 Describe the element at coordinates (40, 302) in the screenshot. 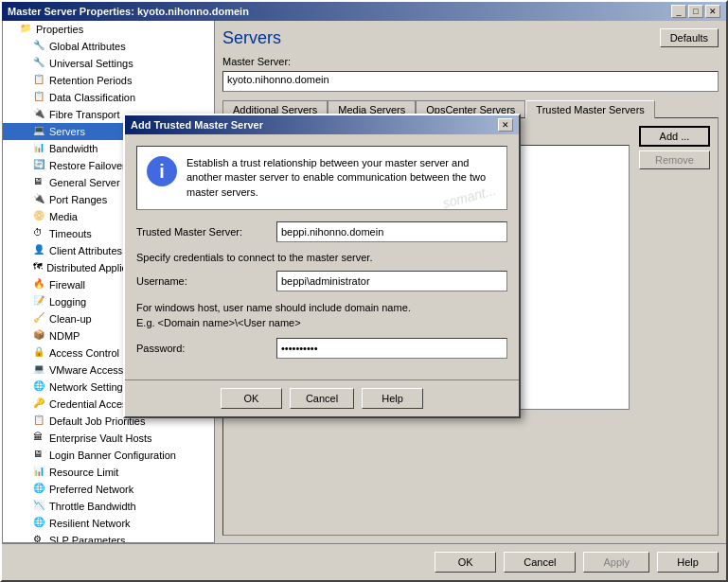

I see `logging-icon: 📝` at that location.